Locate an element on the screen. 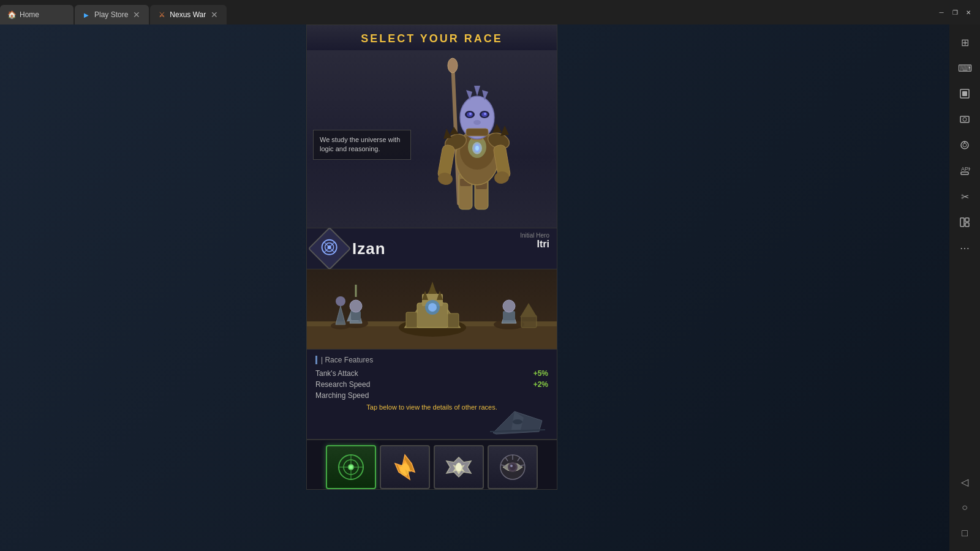 Image resolution: width=980 pixels, height=551 pixels. nexuswar-tab-close: ✕ is located at coordinates (214, 15).